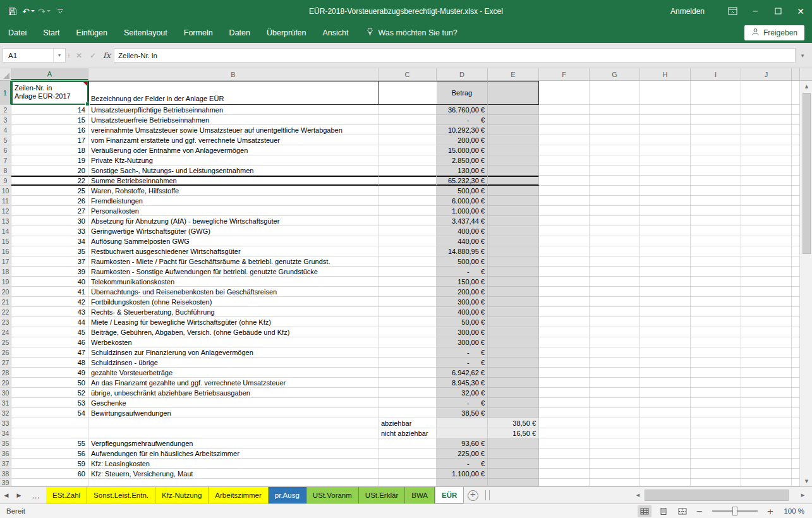 This screenshot has width=812, height=518. Describe the element at coordinates (796, 373) in the screenshot. I see `cell-K28` at that location.